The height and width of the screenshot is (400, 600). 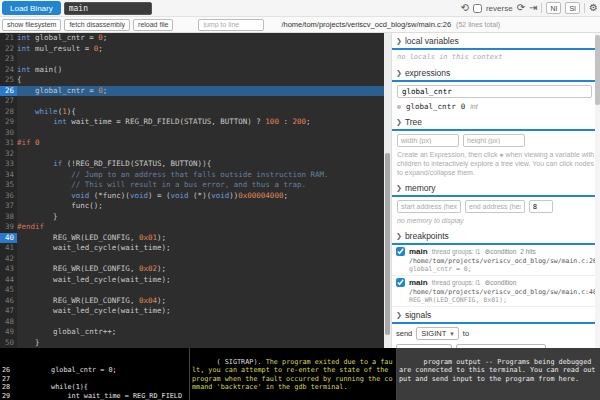 What do you see at coordinates (533, 8) in the screenshot?
I see `step-over-icon: ⇥` at bounding box center [533, 8].